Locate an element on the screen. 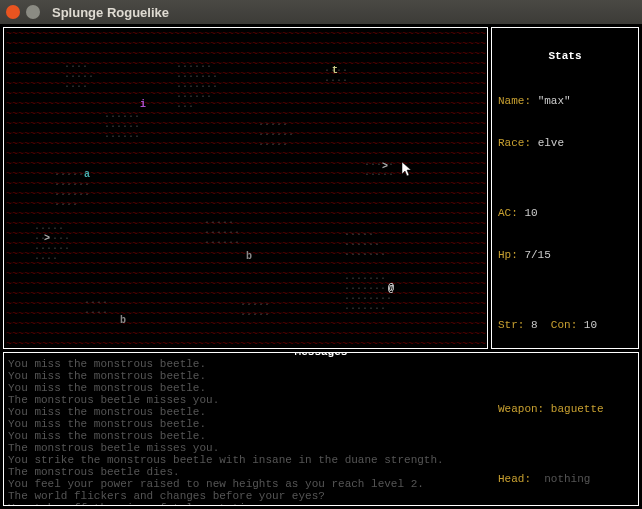 This screenshot has height=509, width=642. close-icon is located at coordinates (13, 12).